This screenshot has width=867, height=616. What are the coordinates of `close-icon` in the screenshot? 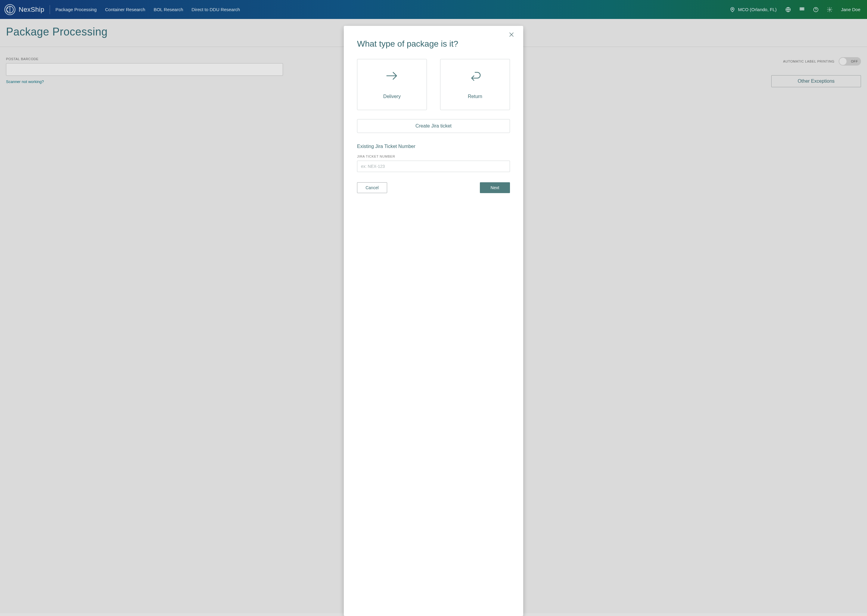 It's located at (512, 36).